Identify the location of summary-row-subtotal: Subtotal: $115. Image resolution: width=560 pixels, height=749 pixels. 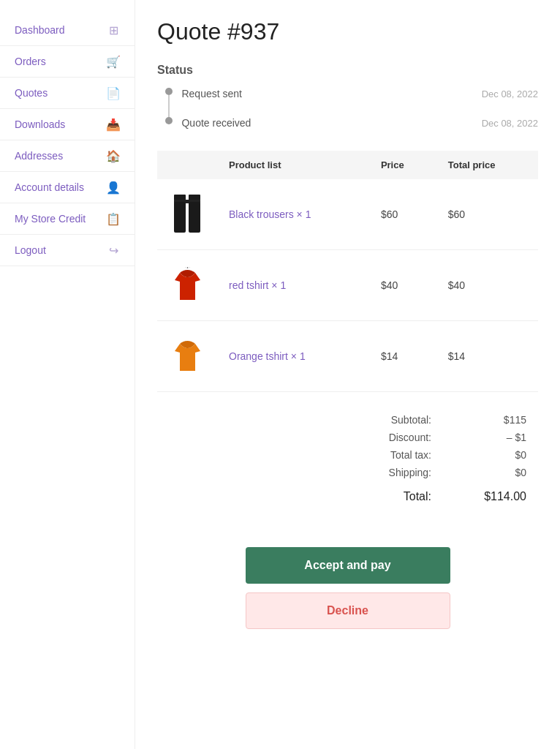
(417, 420).